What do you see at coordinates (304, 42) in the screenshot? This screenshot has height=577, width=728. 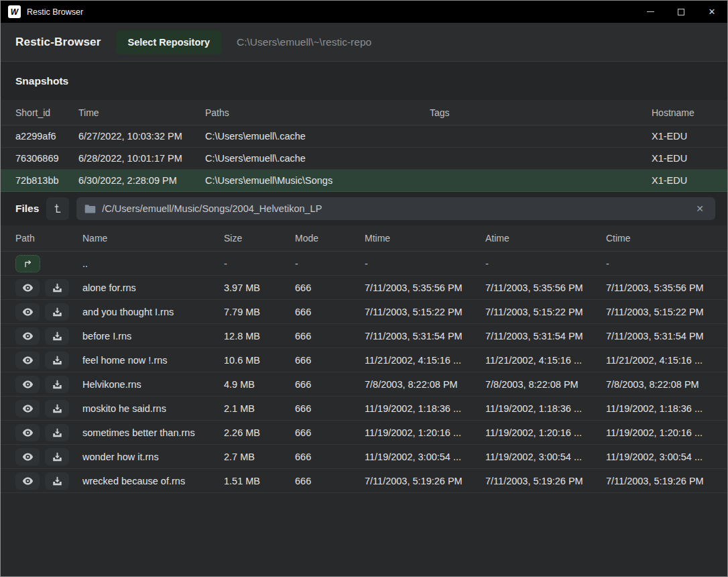 I see `repository-path: C:\Users\emuell\~\restic-repo` at bounding box center [304, 42].